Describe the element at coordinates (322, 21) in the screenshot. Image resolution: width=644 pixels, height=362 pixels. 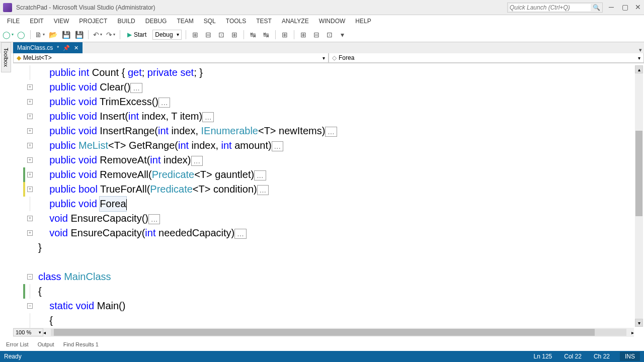
I see `menu-bar: FILE EDIT VIEW PROJECT BUILD DEBUG TEAM …` at that location.